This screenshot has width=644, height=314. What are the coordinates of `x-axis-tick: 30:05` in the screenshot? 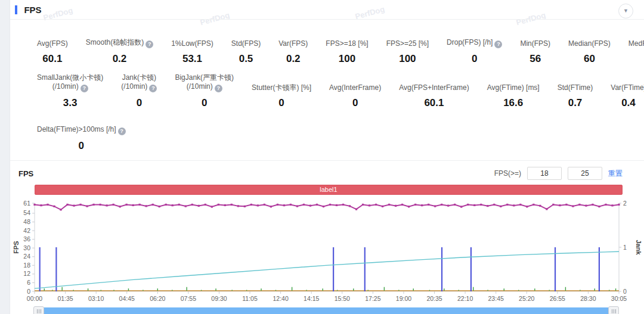 It's located at (619, 299).